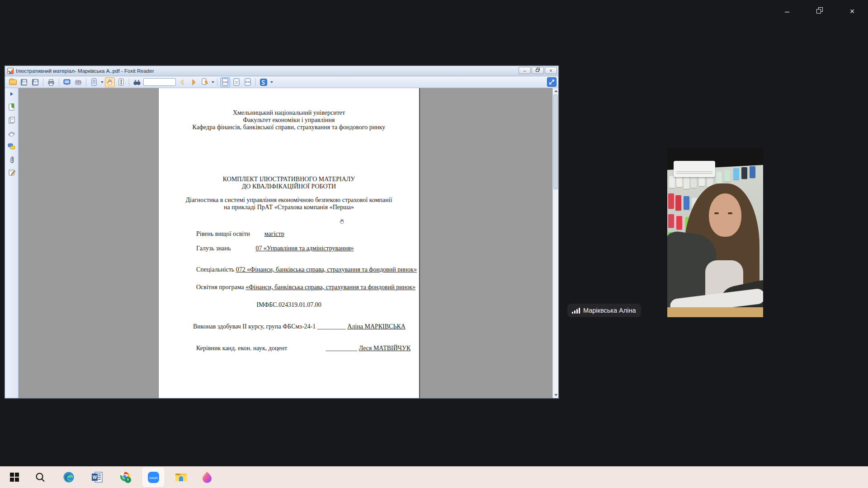  What do you see at coordinates (241, 234) in the screenshot?
I see `field-education-level: Рівень вищої освітимагістр` at bounding box center [241, 234].